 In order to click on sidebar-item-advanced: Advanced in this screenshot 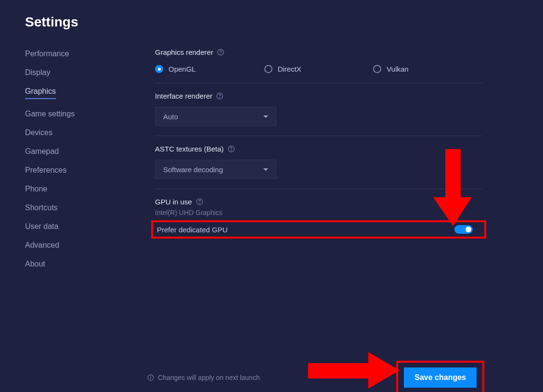, I will do `click(73, 245)`.